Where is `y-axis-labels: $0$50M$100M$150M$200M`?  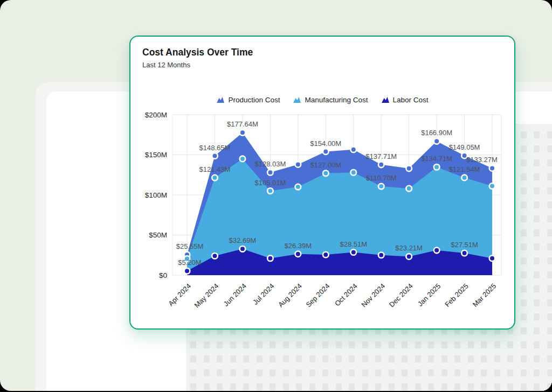
y-axis-labels: $0$50M$100M$150M$200M is located at coordinates (156, 195).